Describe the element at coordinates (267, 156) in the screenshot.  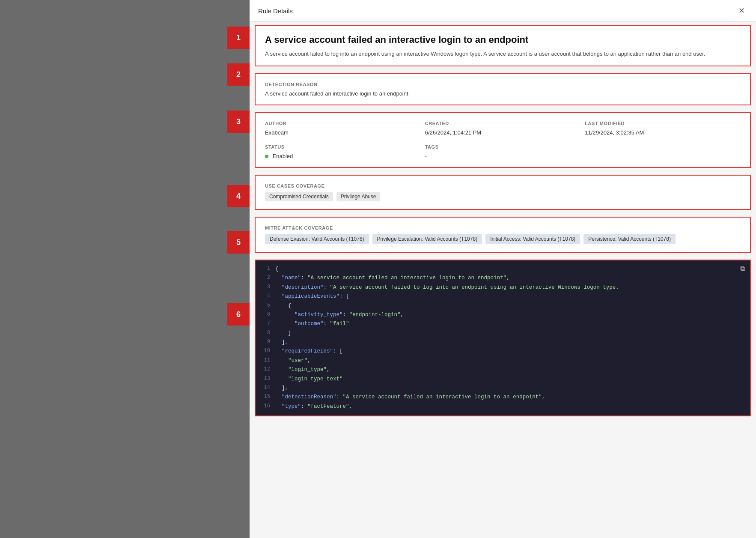
I see `status-dot` at that location.